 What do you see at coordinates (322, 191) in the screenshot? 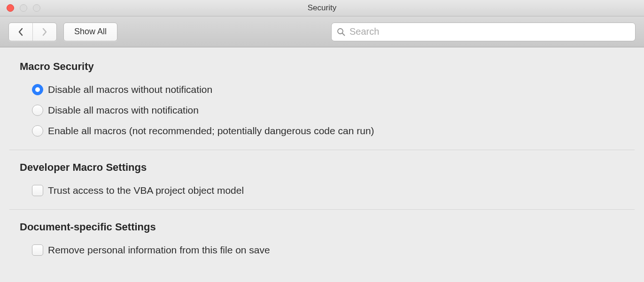
I see `developer-macro-options: Trust access to the VBA project object m…` at bounding box center [322, 191].